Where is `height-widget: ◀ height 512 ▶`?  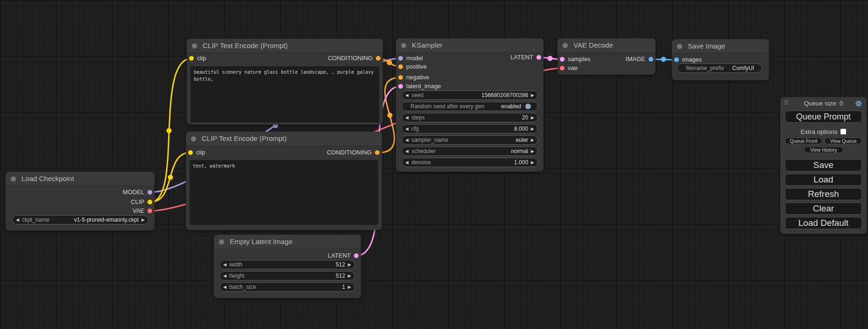 height-widget: ◀ height 512 ▶ is located at coordinates (287, 276).